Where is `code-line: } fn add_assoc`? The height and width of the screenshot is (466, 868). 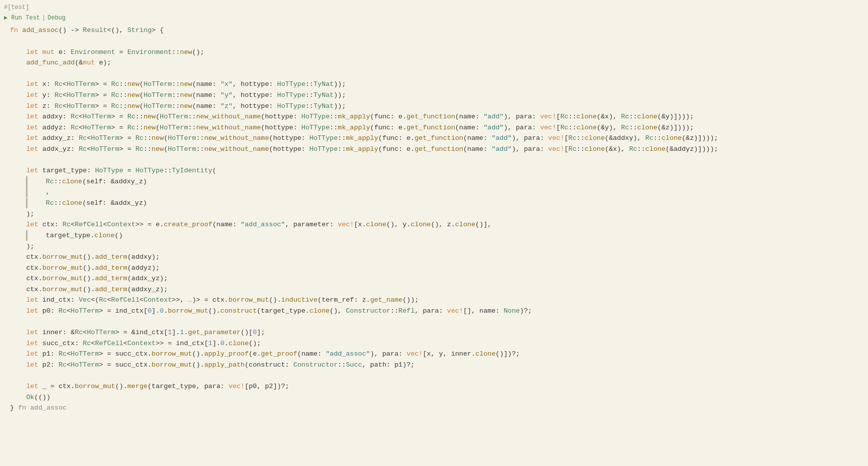 code-line: } fn add_assoc is located at coordinates (435, 408).